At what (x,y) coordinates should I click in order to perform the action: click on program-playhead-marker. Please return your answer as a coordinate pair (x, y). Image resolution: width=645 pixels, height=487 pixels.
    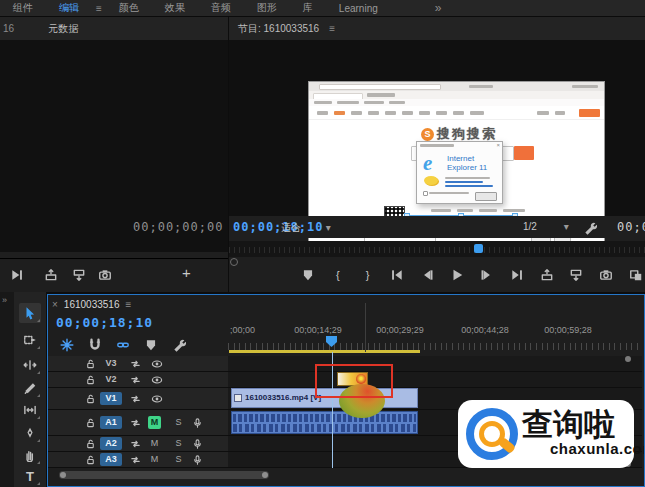
    Looking at the image, I should click on (478, 248).